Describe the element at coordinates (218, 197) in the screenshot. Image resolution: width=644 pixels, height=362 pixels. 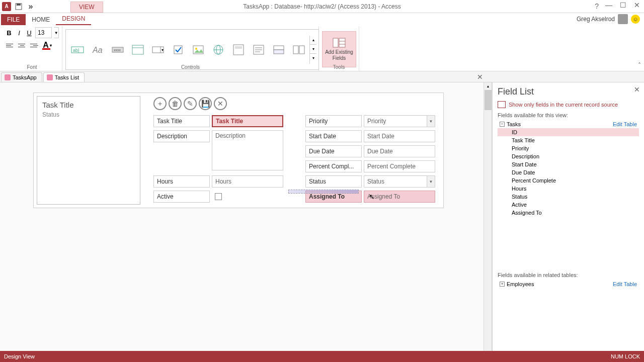
I see `checkbox-active` at that location.